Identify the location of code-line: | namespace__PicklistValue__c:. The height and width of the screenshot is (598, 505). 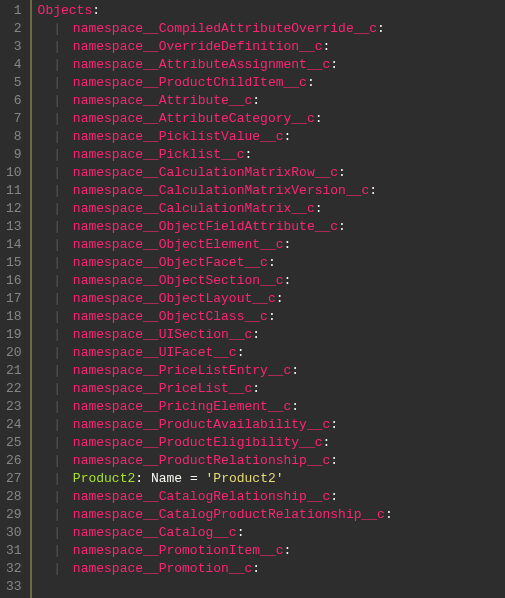
(272, 137).